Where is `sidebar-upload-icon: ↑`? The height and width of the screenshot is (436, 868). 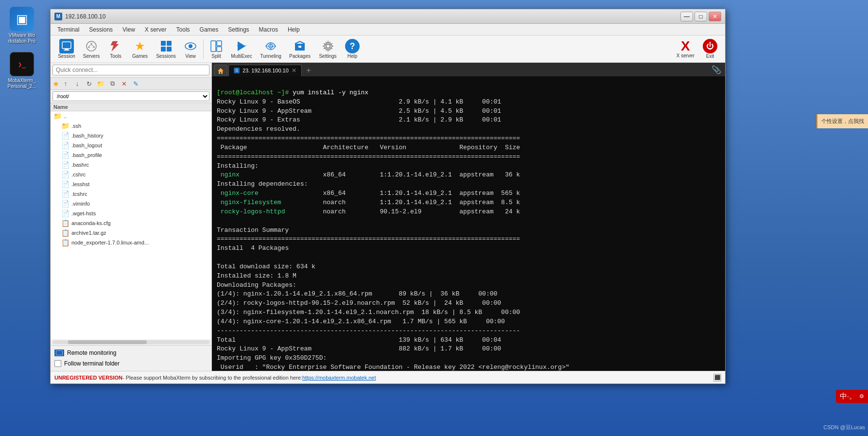
sidebar-upload-icon: ↑ is located at coordinates (66, 84).